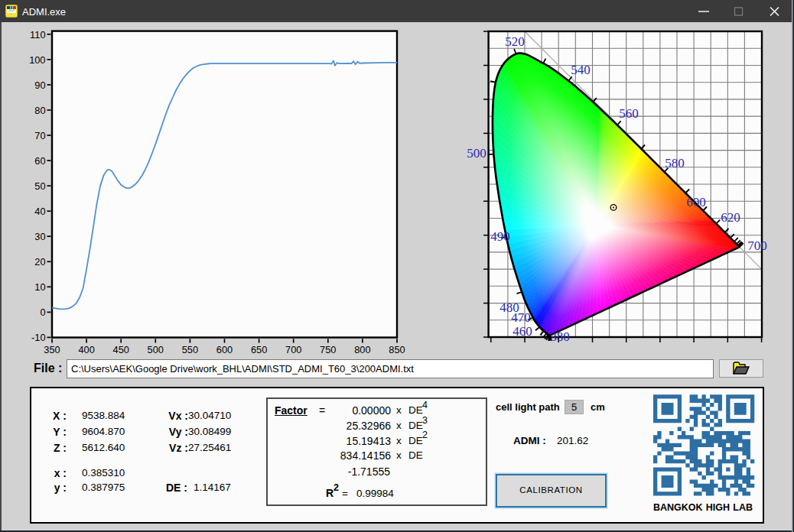 This screenshot has height=532, width=794. What do you see at coordinates (40, 261) in the screenshot?
I see `svg-text: 20` at bounding box center [40, 261].